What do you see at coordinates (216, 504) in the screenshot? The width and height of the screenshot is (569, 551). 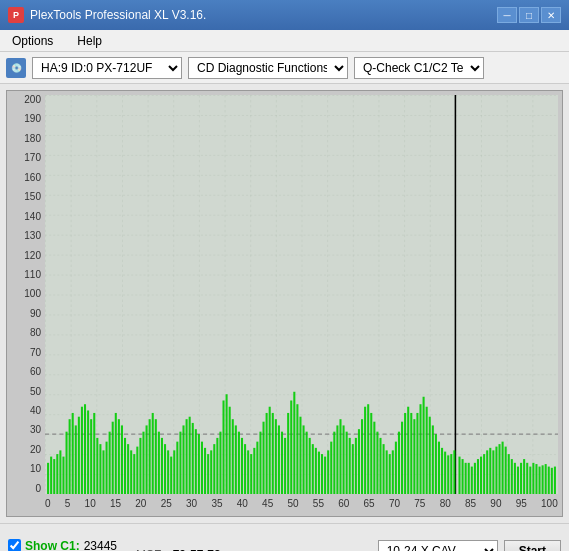 I see `x-label-35: 35` at bounding box center [216, 504].